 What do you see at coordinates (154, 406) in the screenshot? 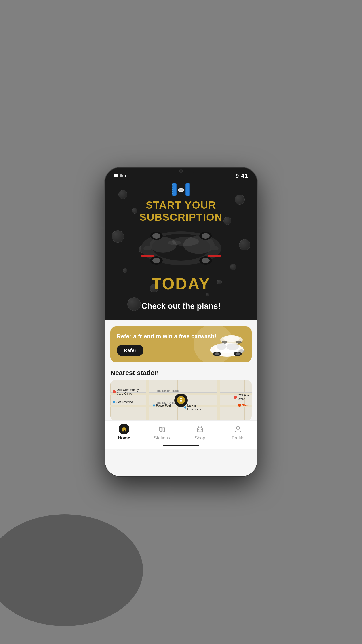
I see `poi-dot-pf` at bounding box center [154, 406].